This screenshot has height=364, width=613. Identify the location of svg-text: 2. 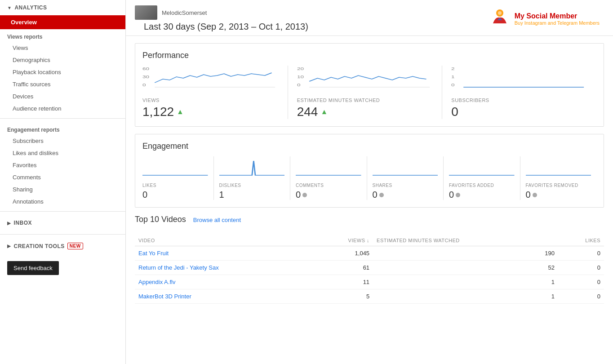
(453, 68).